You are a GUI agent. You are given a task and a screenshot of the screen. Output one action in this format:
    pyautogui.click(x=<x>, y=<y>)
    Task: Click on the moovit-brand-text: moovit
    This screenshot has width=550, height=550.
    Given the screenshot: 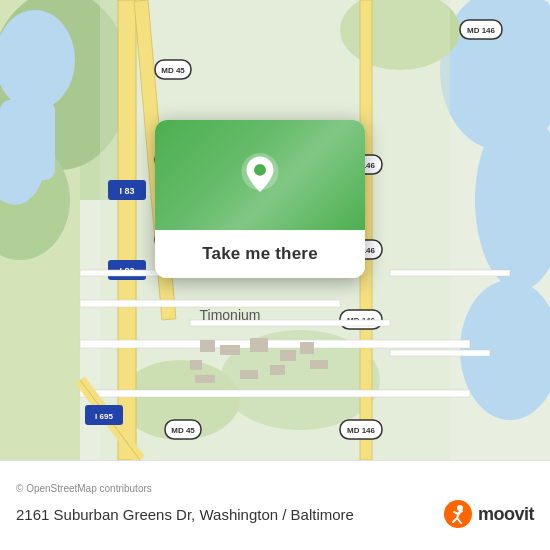 What is the action you would take?
    pyautogui.click(x=506, y=514)
    